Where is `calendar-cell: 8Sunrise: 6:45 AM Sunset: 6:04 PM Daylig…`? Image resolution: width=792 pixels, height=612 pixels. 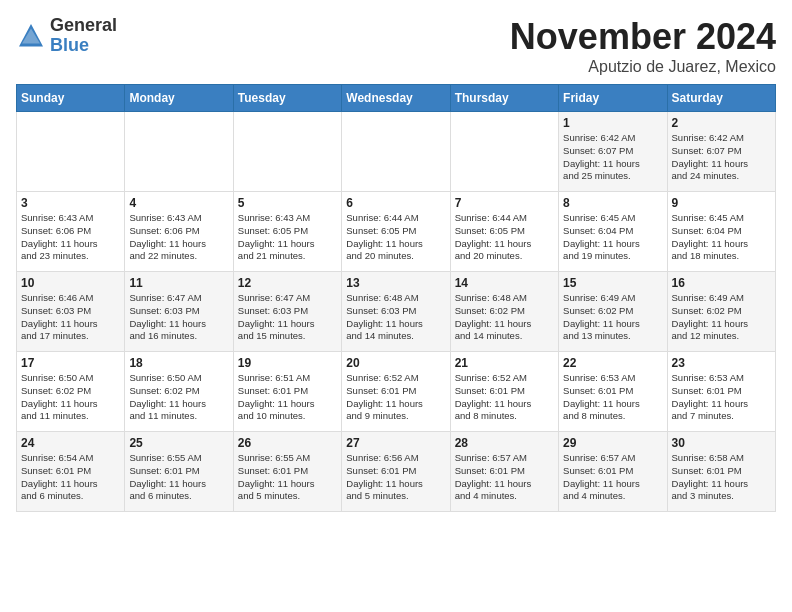 calendar-cell: 8Sunrise: 6:45 AM Sunset: 6:04 PM Daylig… is located at coordinates (613, 232).